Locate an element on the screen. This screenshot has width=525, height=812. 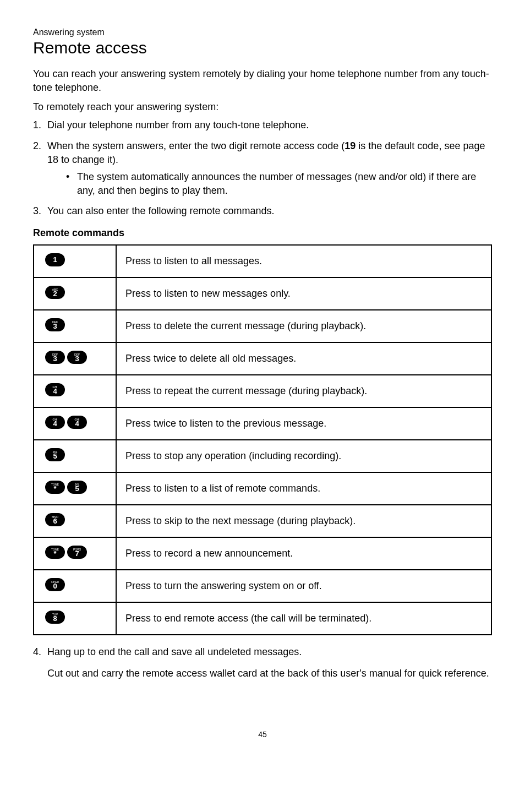
table-row: TONE*JKL5Press to listen to a list of re… is located at coordinates (262, 489).